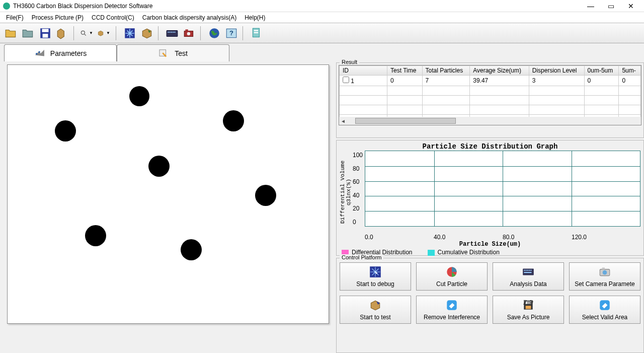  Describe the element at coordinates (189, 18) in the screenshot. I see `menu-dispersity-analysis: Carbon black dispersity analysis(A)` at that location.